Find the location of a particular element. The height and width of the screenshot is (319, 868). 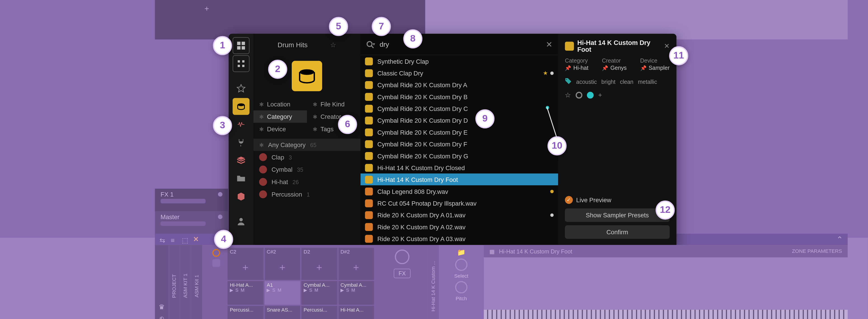

result-row: Classic Clap Dry★ is located at coordinates (460, 73).